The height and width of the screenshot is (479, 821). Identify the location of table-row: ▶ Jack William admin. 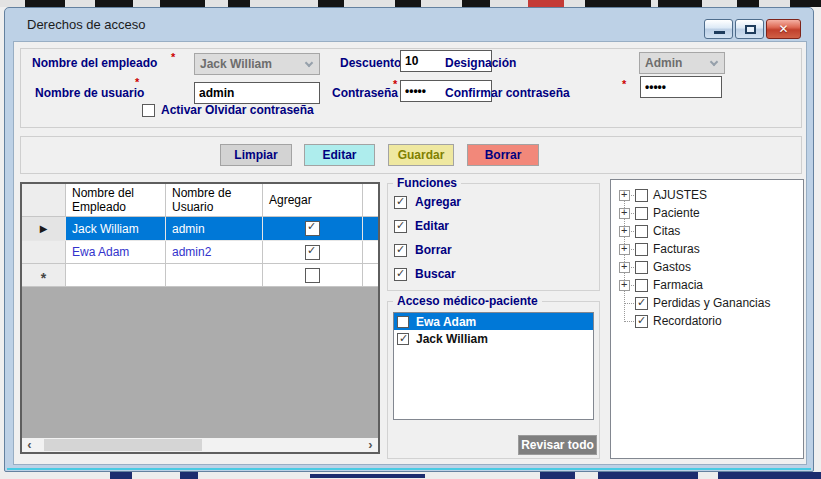
(200, 229).